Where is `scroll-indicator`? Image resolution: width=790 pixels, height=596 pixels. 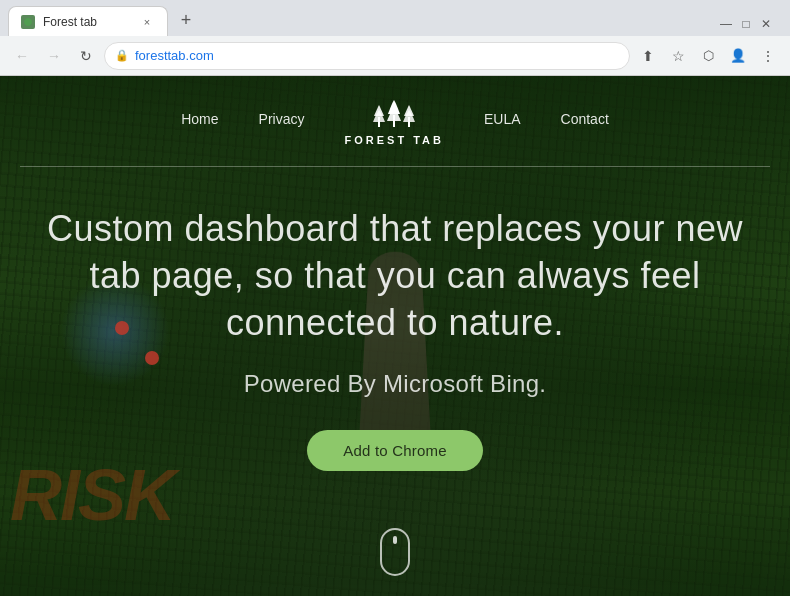 scroll-indicator is located at coordinates (395, 552).